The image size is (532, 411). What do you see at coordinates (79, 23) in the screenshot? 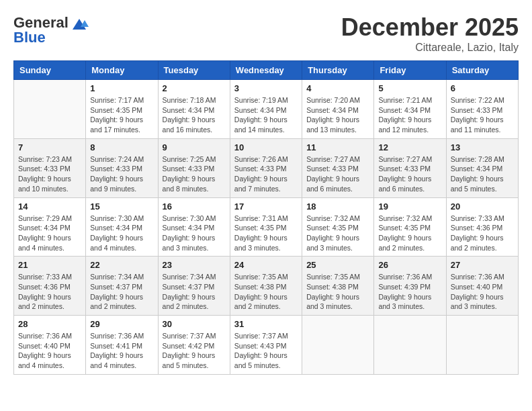
I see `logo-icon` at bounding box center [79, 23].